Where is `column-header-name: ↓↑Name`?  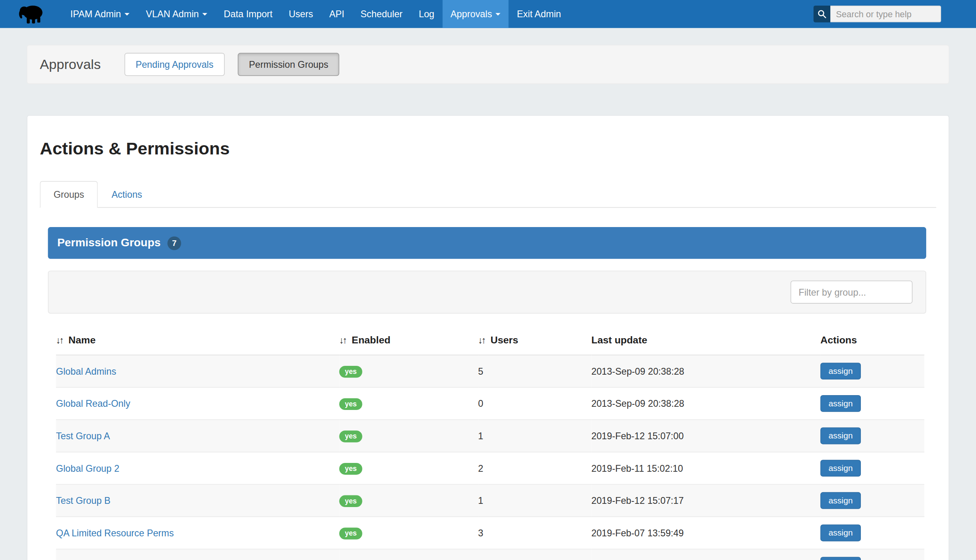
column-header-name: ↓↑Name is located at coordinates (198, 337).